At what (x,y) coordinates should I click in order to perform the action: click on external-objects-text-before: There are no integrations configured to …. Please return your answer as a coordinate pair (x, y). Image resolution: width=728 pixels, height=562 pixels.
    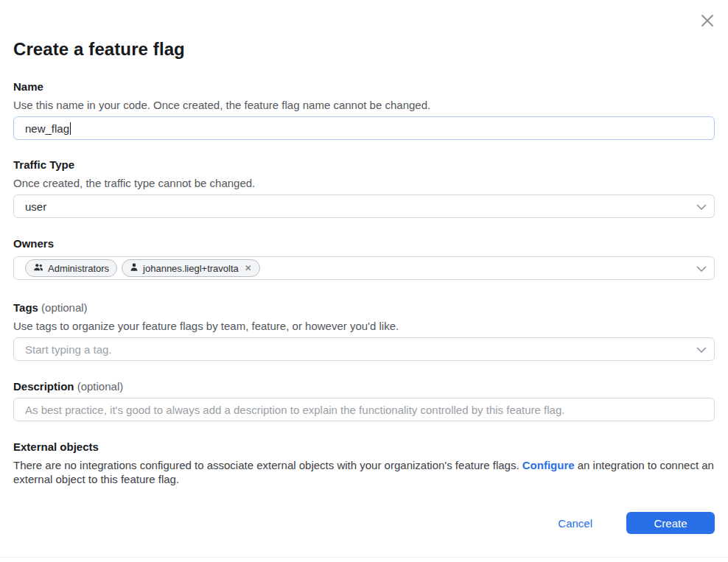
    Looking at the image, I should click on (268, 466).